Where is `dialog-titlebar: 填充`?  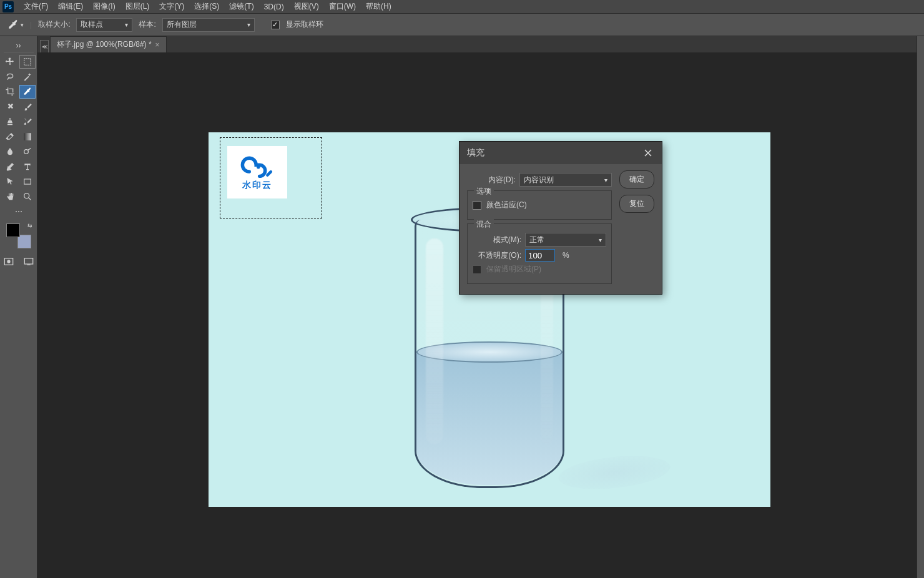 dialog-titlebar: 填充 is located at coordinates (561, 153).